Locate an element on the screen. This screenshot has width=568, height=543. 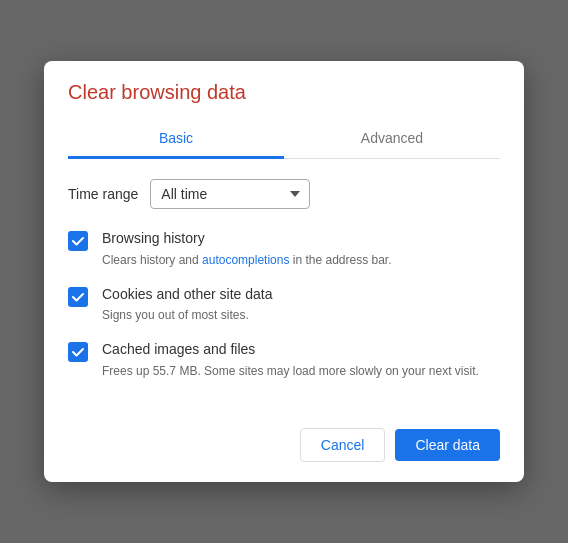
time-range-row: Time range Last hour Last 24 hours Last … is located at coordinates (284, 194).